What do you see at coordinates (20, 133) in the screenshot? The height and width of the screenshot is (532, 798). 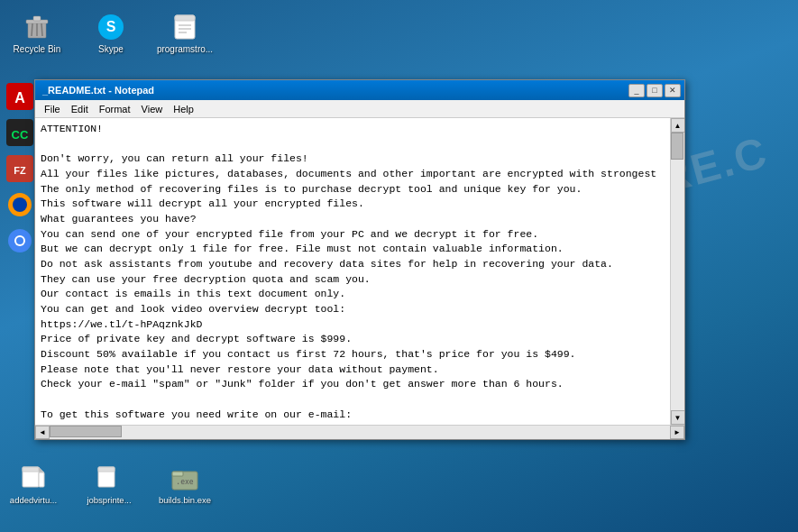 I see `sidebar-ccleaner: CC` at bounding box center [20, 133].